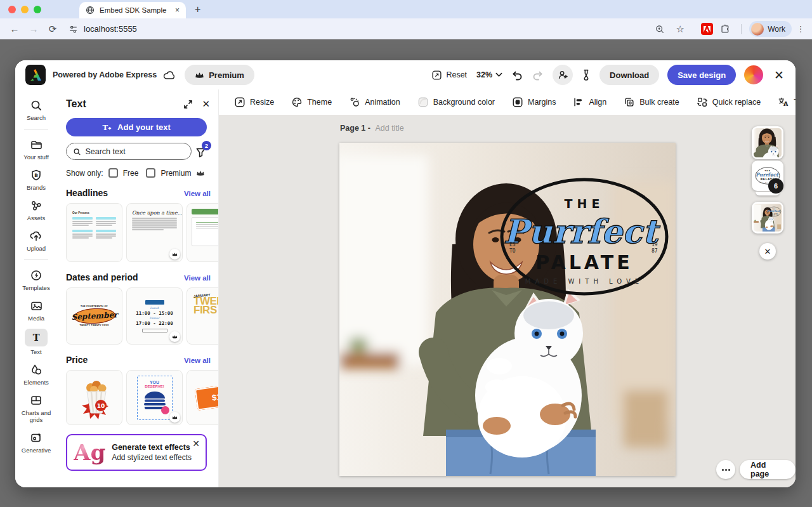 The width and height of the screenshot is (812, 507). What do you see at coordinates (196, 444) in the screenshot?
I see `close-promo-icon: ✕` at bounding box center [196, 444].